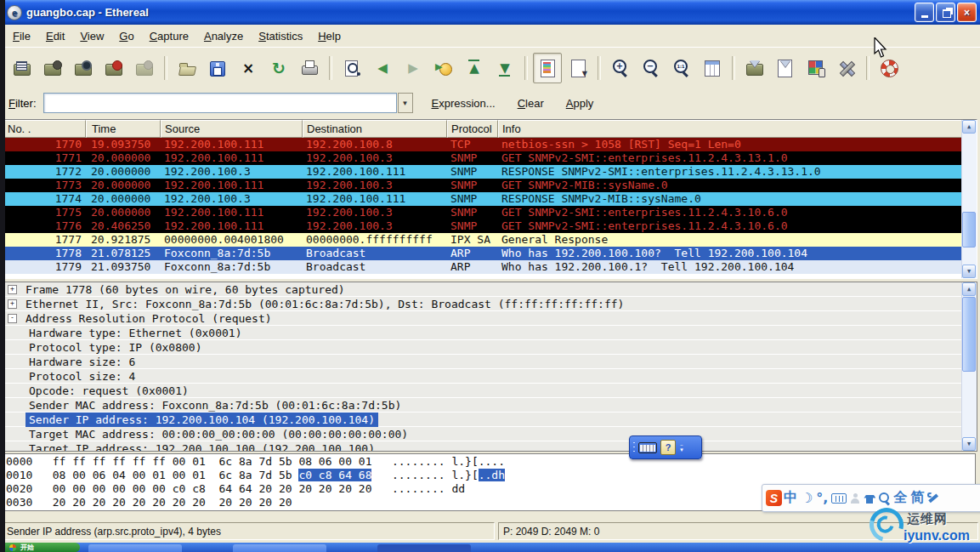 The image size is (980, 552). Describe the element at coordinates (405, 103) in the screenshot. I see `filter-dropdown-button: ▼` at that location.